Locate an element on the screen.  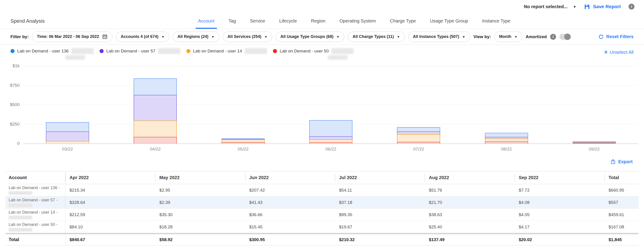
legend-item-lab-on-demand-user-50: Lab on Demand - user 50 is located at coordinates (313, 54).